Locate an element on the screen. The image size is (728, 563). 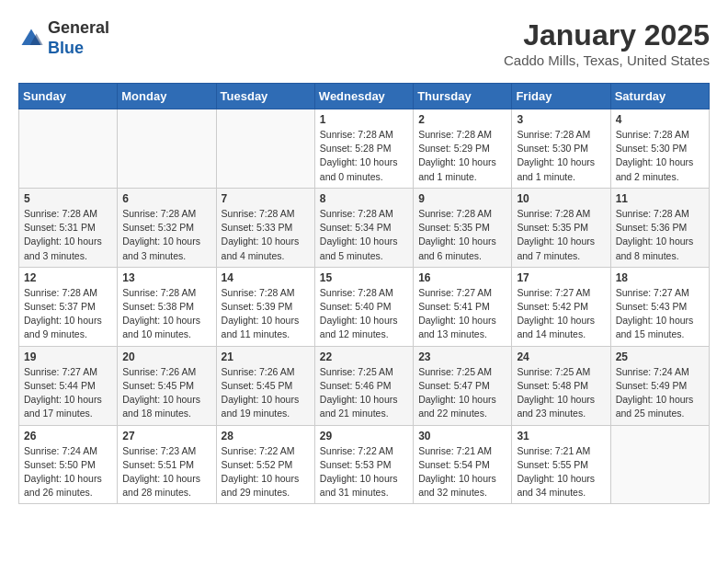
calendar-cell: 20Sunrise: 7:26 AMSunset: 5:45 PMDayligh… is located at coordinates (167, 385).